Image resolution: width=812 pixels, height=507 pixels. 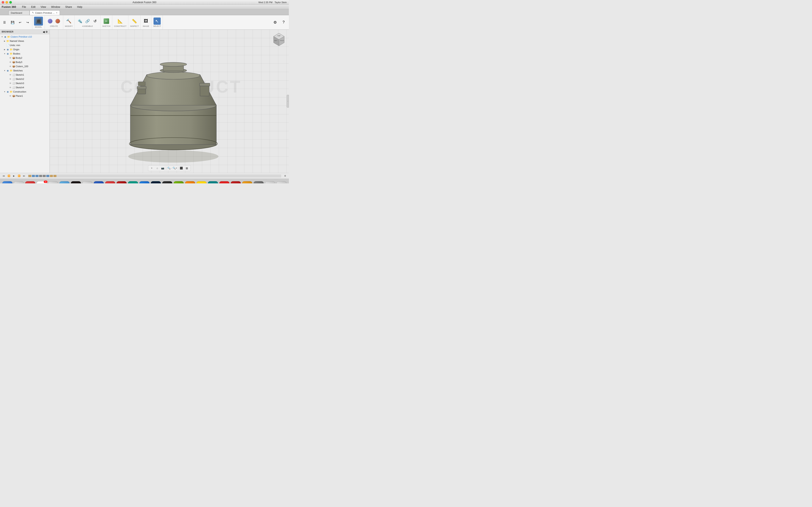 I want to click on assemble-btn3: ↺, so click(x=95, y=21).